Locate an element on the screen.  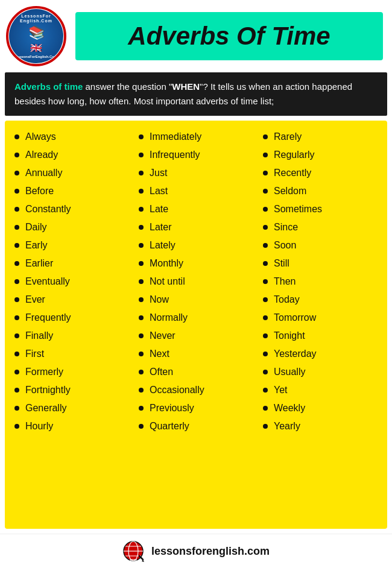
word-text: Recently is located at coordinates (292, 173).